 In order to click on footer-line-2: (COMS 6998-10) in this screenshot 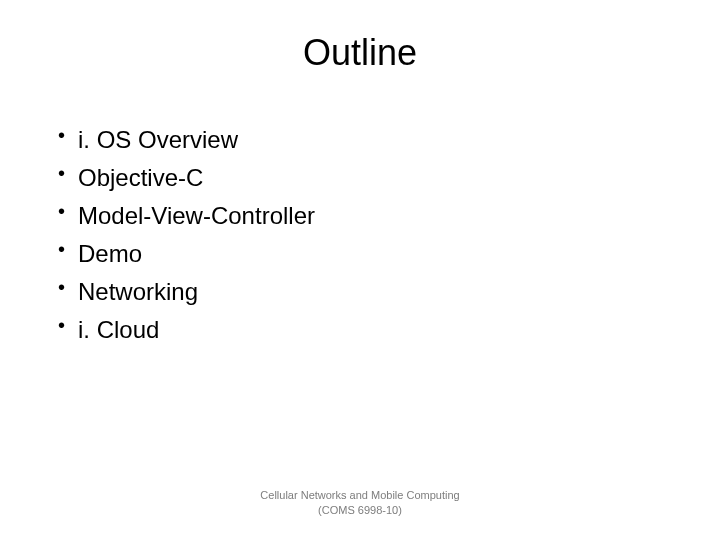, I will do `click(360, 510)`.